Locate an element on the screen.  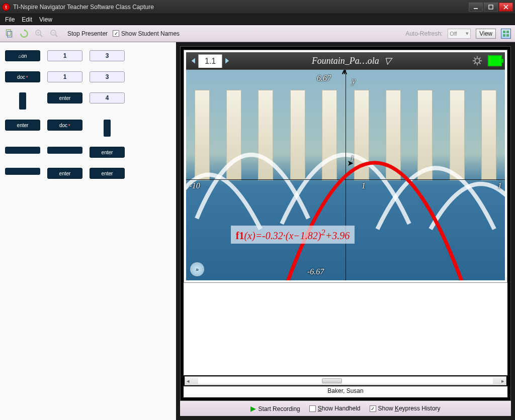
scroll-left-icon: ◂ is located at coordinates (188, 381).